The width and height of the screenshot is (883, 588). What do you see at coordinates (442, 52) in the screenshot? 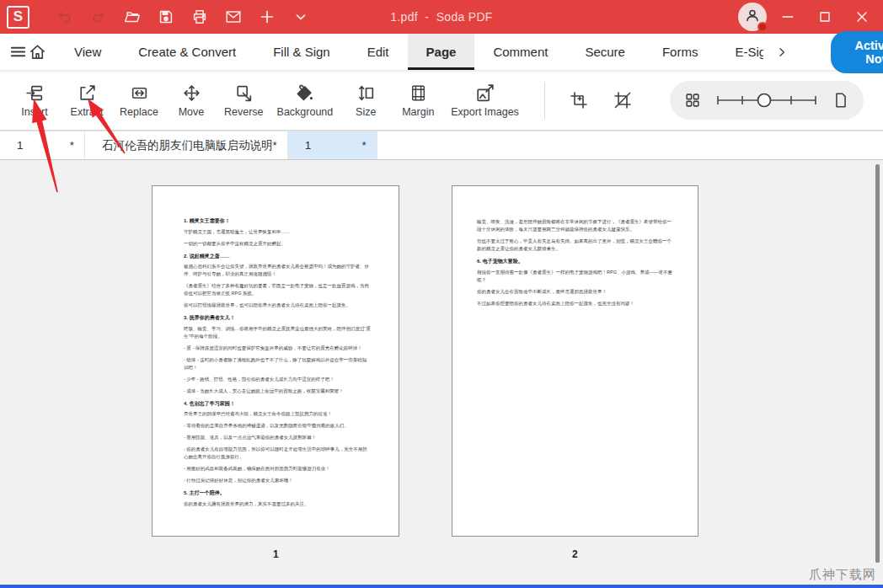
I see `menu-item-page: Page` at bounding box center [442, 52].